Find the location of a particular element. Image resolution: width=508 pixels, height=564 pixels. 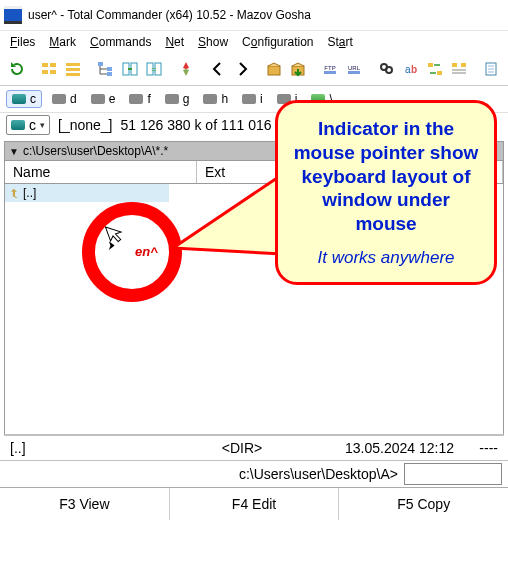

cursor-layout-indicator: en^ is located at coordinates (146, 252).